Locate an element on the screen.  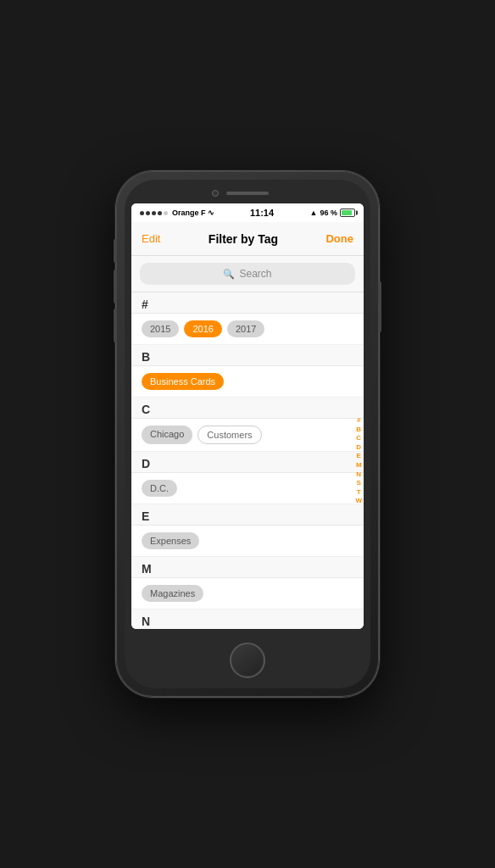
mute-button is located at coordinates (115, 251).